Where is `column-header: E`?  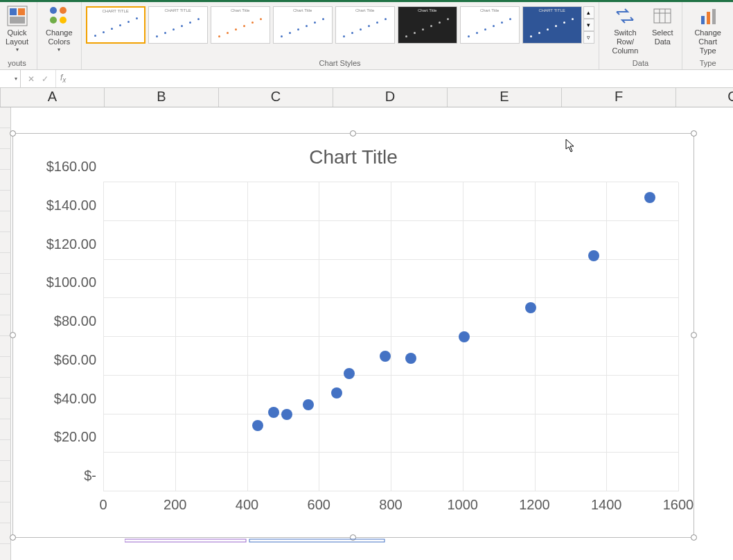
column-header: E is located at coordinates (504, 97).